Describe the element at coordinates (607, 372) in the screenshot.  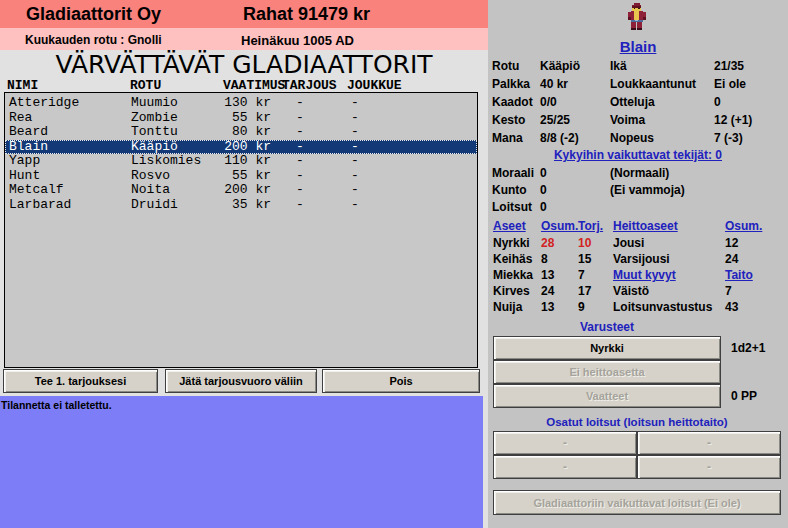
I see `throwing-weapon-button: Ei heittoasetta` at that location.